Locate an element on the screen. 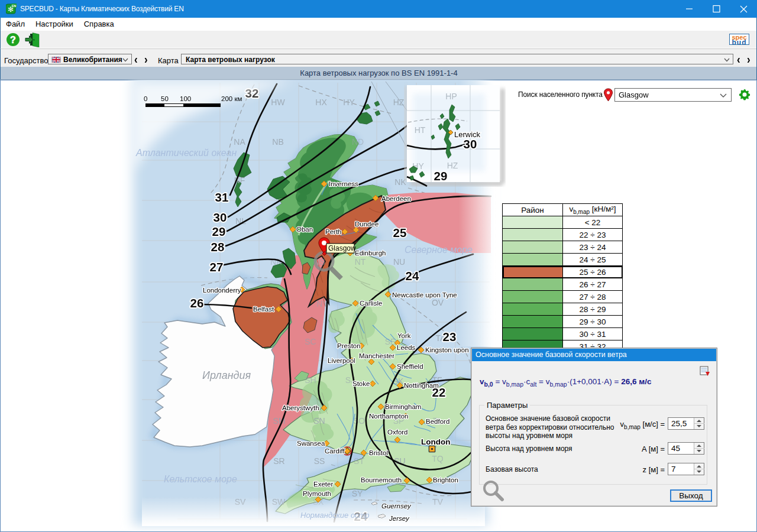 The height and width of the screenshot is (532, 757). svg-text: Aberdeen is located at coordinates (396, 199).